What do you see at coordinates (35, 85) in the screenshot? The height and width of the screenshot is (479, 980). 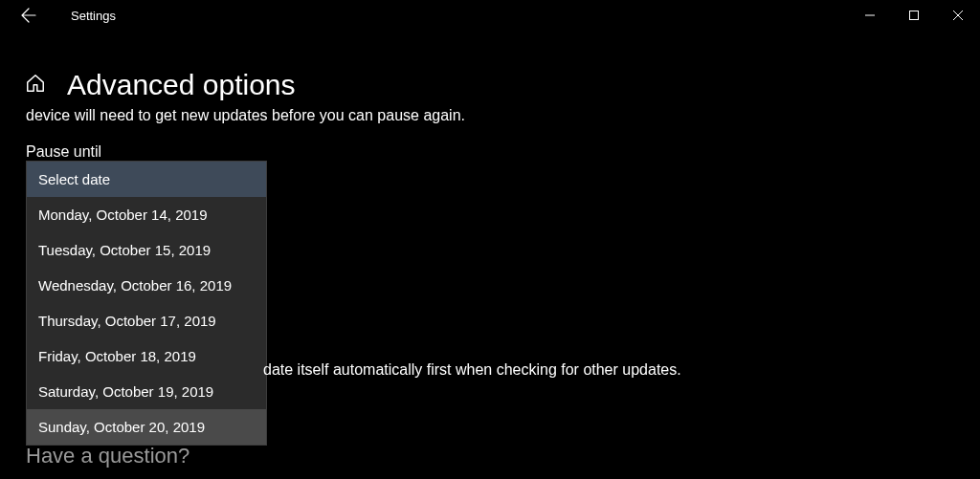 I see `home-icon` at bounding box center [35, 85].